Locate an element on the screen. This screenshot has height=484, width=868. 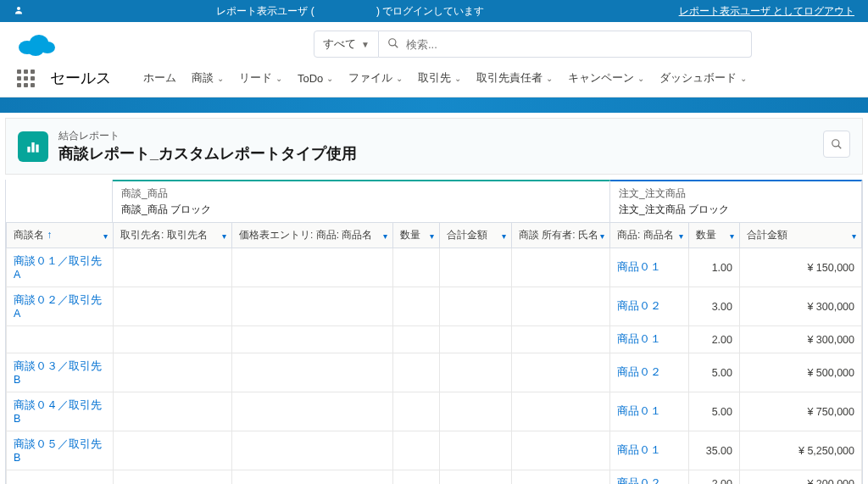
row-name: 商談０４／取引先B is located at coordinates (60, 412).